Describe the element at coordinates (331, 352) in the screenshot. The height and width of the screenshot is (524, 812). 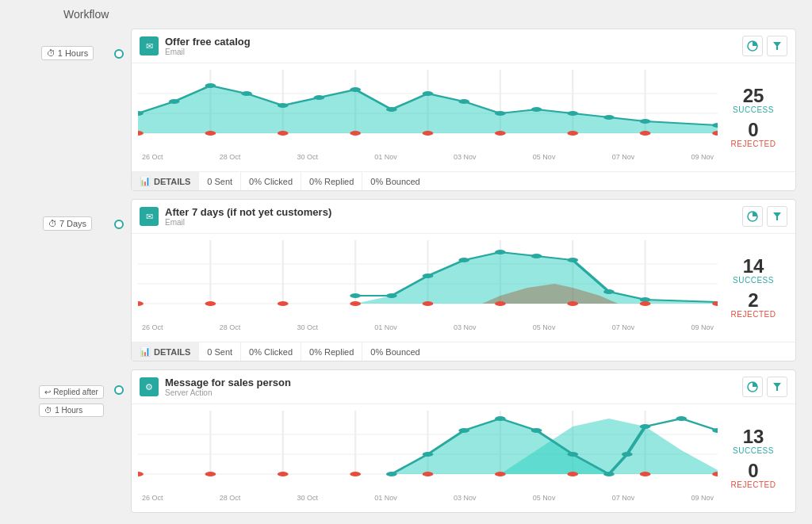
I see `replied-stat-2: 0% Replied` at that location.